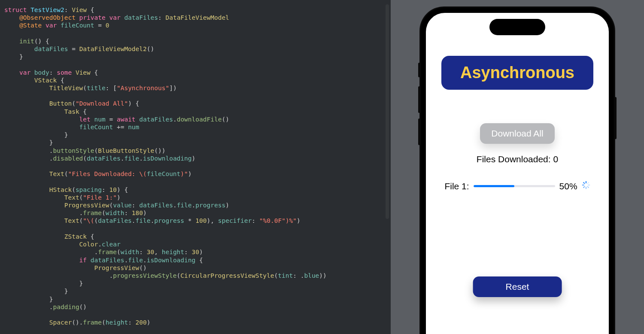  Describe the element at coordinates (517, 133) in the screenshot. I see `download-all-label: Download All` at that location.